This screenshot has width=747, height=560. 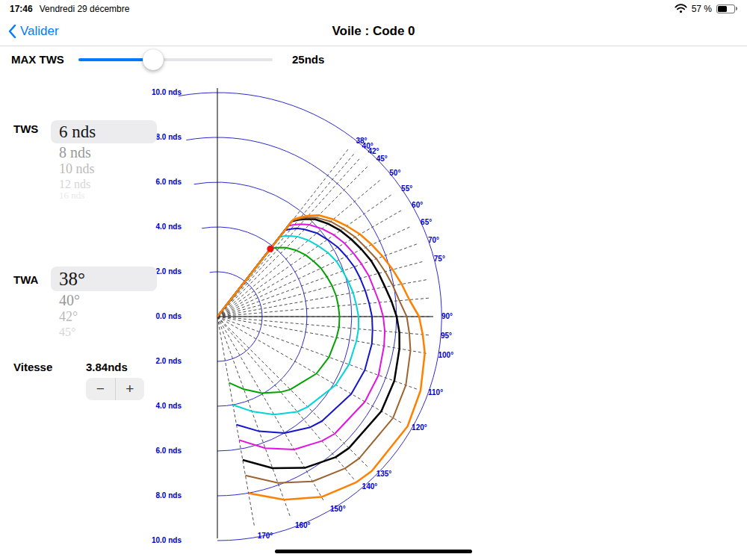 What do you see at coordinates (153, 60) in the screenshot?
I see `slider-thumb` at bounding box center [153, 60].